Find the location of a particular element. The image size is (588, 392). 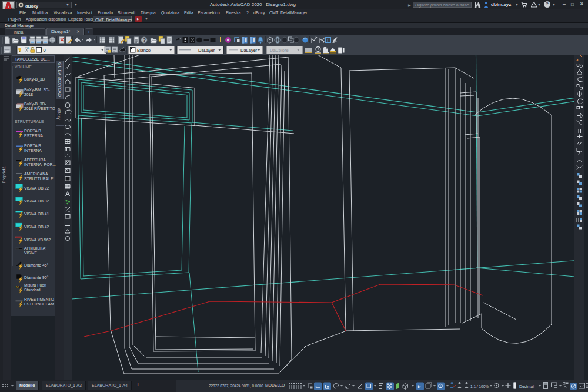

svg-text: 1:1 / 100% is located at coordinates (480, 386).